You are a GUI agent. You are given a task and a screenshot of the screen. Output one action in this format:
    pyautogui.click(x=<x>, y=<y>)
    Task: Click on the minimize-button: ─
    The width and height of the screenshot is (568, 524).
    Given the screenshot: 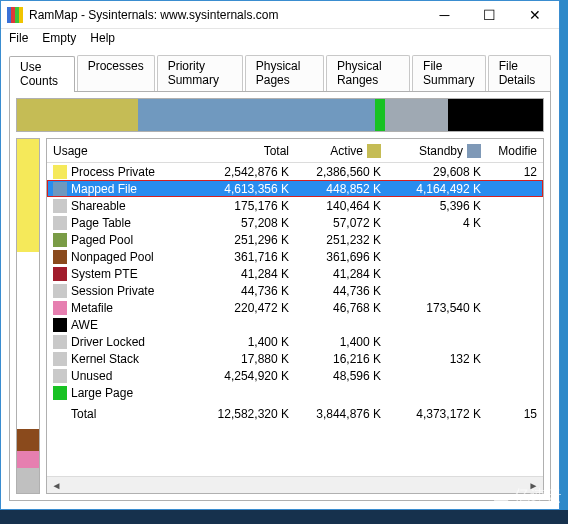 What is the action you would take?
    pyautogui.click(x=444, y=14)
    